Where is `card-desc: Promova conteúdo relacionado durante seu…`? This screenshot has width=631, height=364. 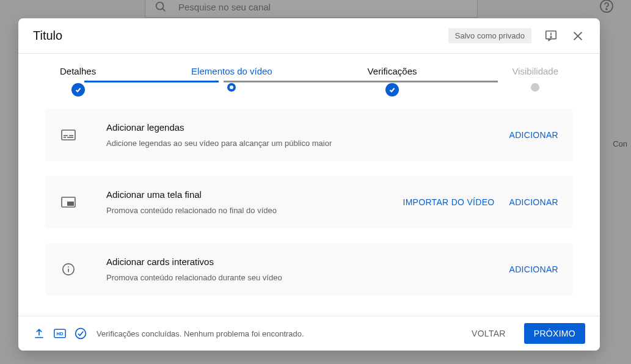 card-desc: Promova conteúdo relacionado durante seu… is located at coordinates (308, 277).